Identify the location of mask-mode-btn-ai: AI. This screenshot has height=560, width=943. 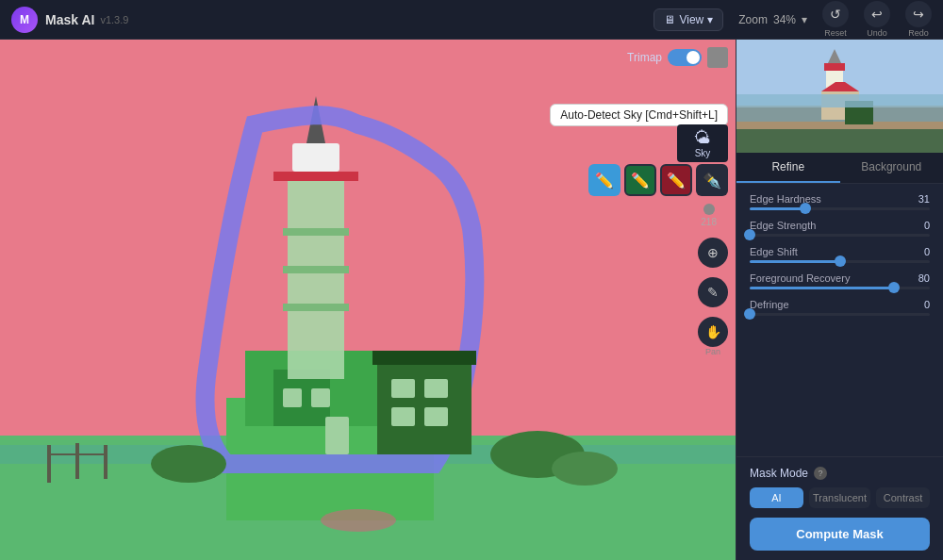
(777, 498).